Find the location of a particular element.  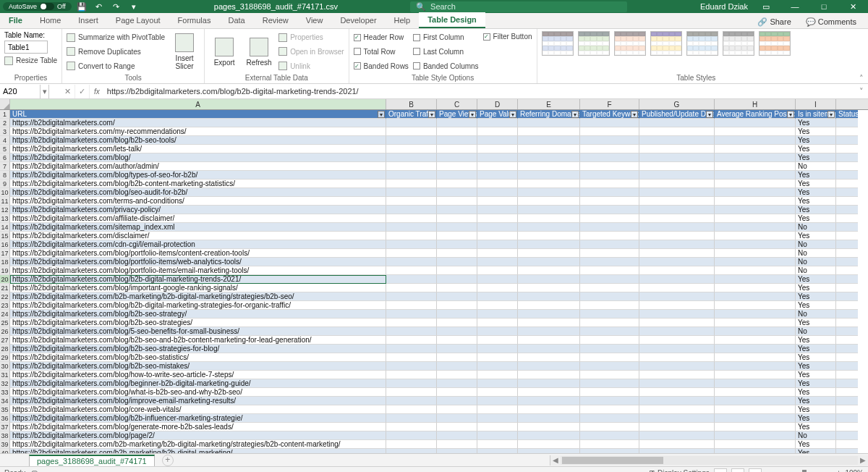

row-header: 7 is located at coordinates (5, 167).